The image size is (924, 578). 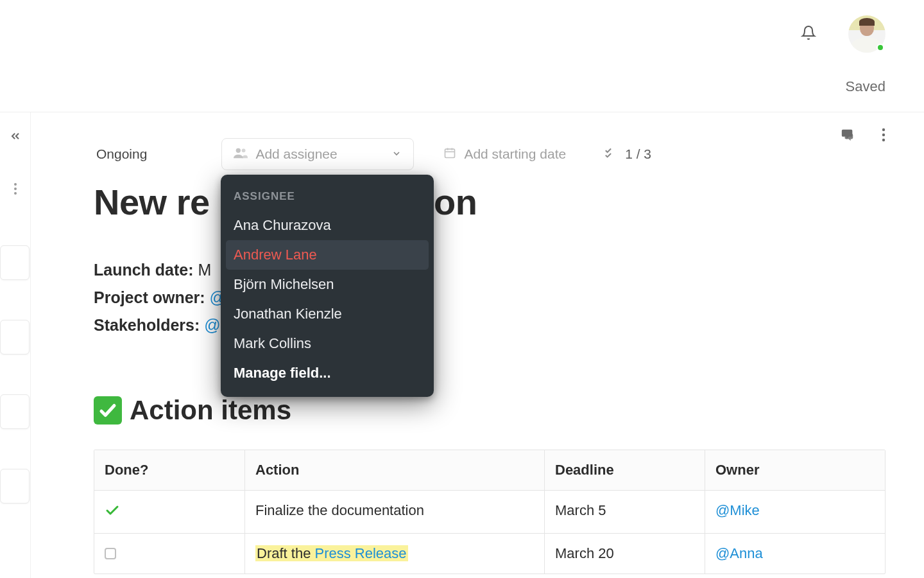 What do you see at coordinates (15, 137) in the screenshot?
I see `collapse-sidebar-button` at bounding box center [15, 137].